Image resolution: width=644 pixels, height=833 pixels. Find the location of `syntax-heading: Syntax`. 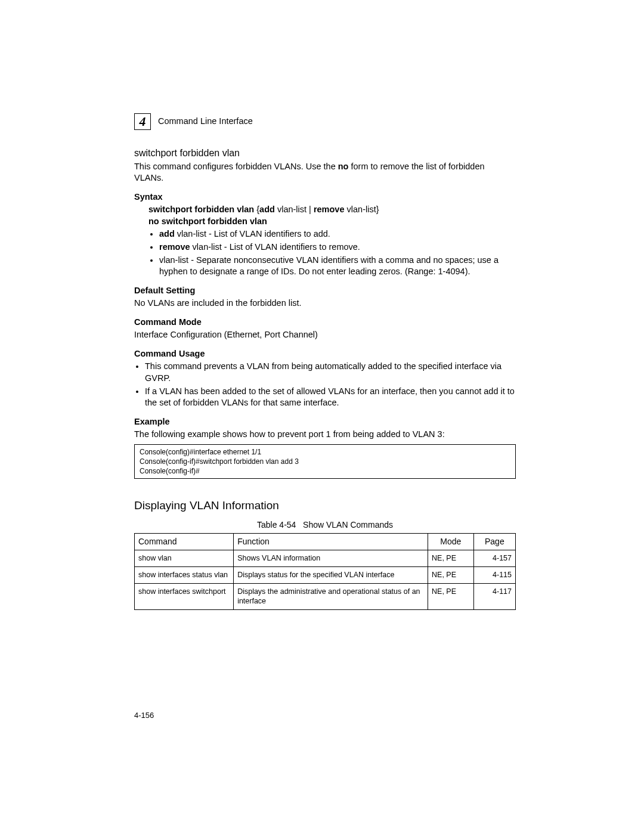

syntax-heading: Syntax is located at coordinates (325, 197).